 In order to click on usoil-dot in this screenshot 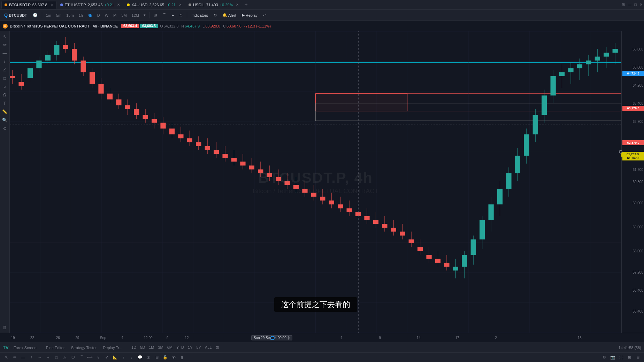, I will do `click(190, 5)`.